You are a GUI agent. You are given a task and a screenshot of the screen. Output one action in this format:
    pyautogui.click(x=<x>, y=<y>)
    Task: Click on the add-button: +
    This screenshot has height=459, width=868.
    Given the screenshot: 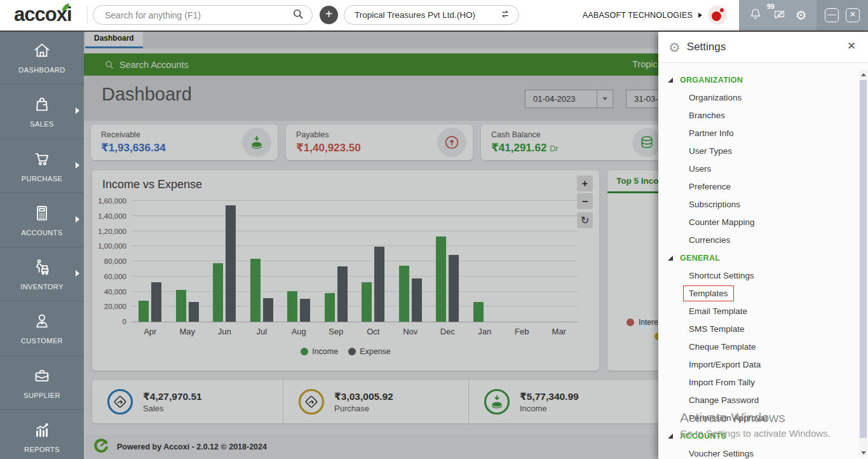 What is the action you would take?
    pyautogui.click(x=329, y=15)
    